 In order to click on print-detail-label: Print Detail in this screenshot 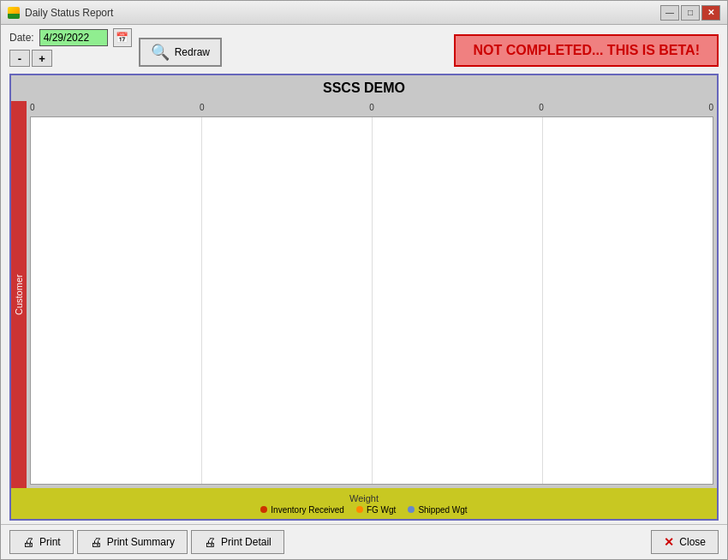, I will do `click(247, 542)`.